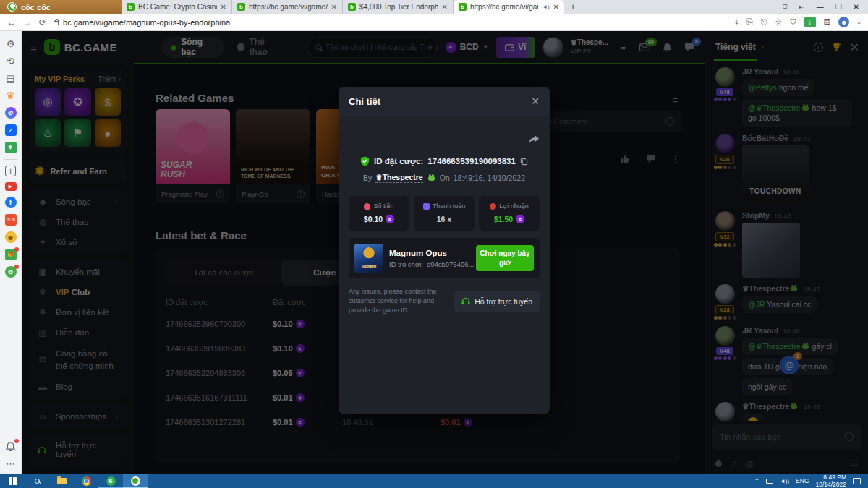 The width and height of the screenshot is (868, 488). What do you see at coordinates (770, 481) in the screenshot?
I see `network-icon` at bounding box center [770, 481].